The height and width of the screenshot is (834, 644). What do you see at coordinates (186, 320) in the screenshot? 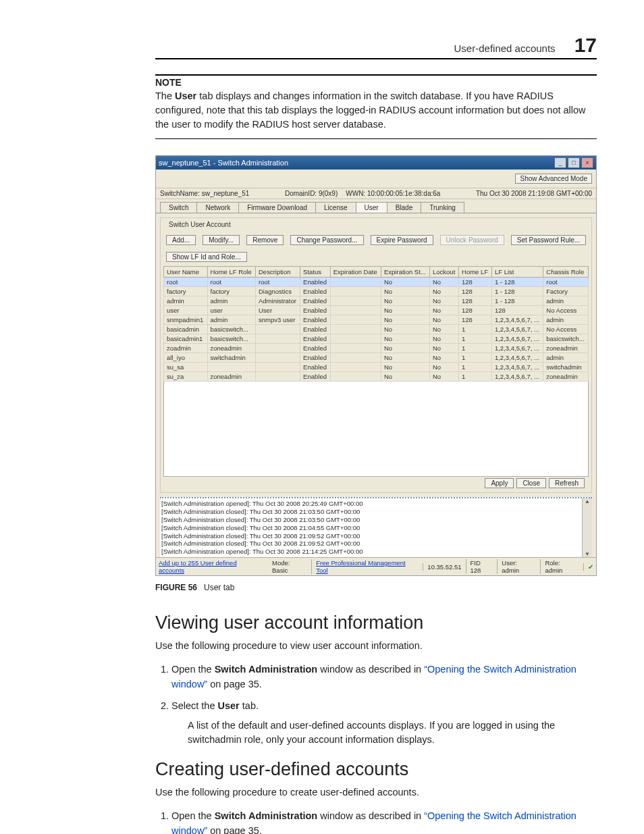
I see `table-cell: snmpadmin1` at bounding box center [186, 320].